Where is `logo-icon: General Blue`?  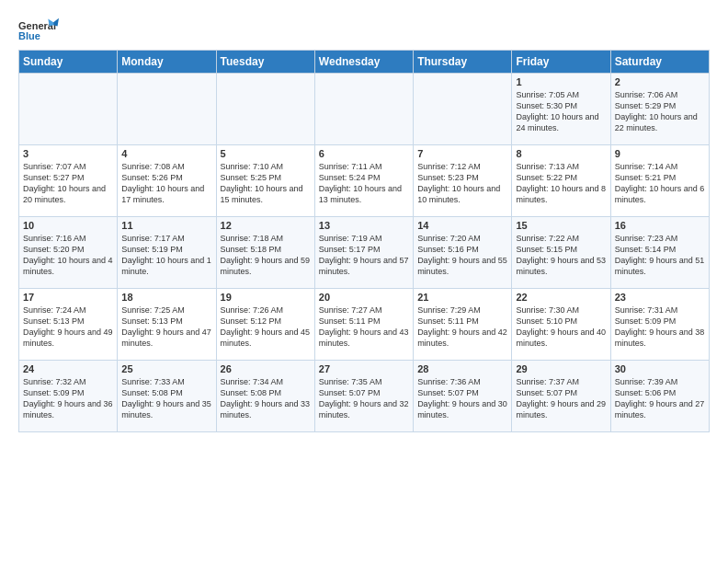 logo-icon: General Blue is located at coordinates (39, 30).